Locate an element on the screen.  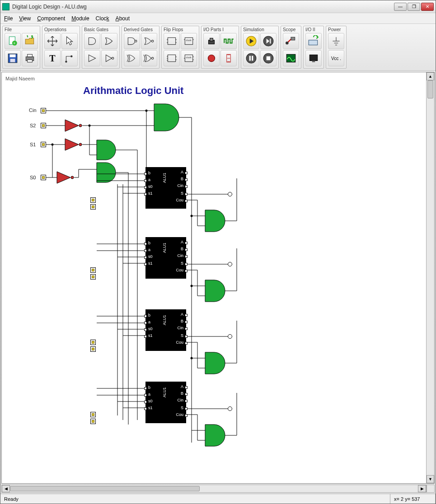
pin-box-s2 is located at coordinates (43, 126).